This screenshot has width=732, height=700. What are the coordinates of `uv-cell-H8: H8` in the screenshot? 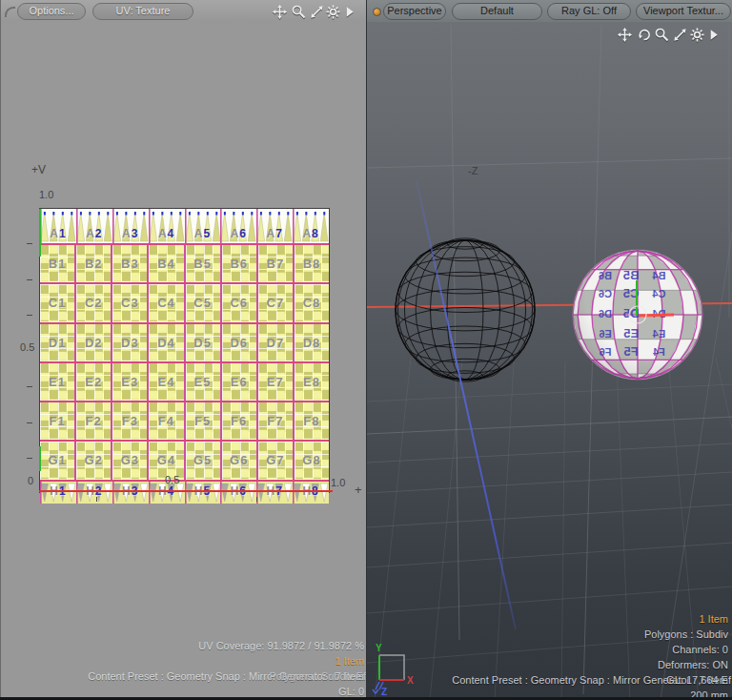 It's located at (311, 492).